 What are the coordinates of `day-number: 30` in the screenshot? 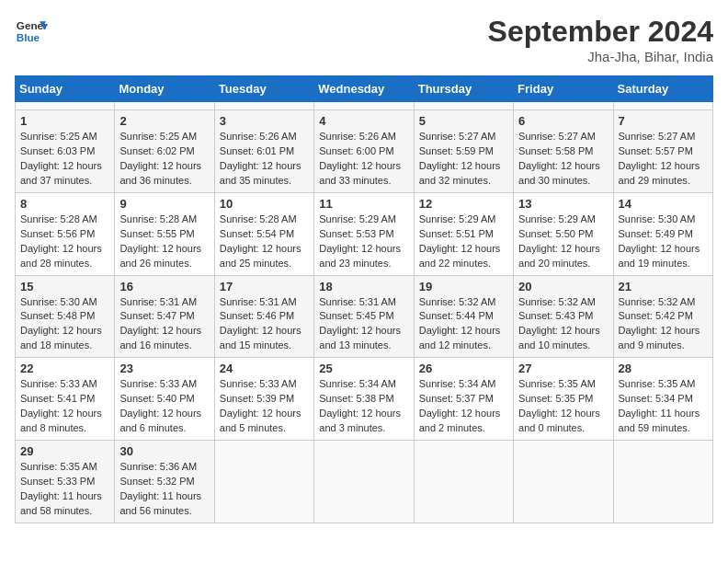 It's located at (164, 451).